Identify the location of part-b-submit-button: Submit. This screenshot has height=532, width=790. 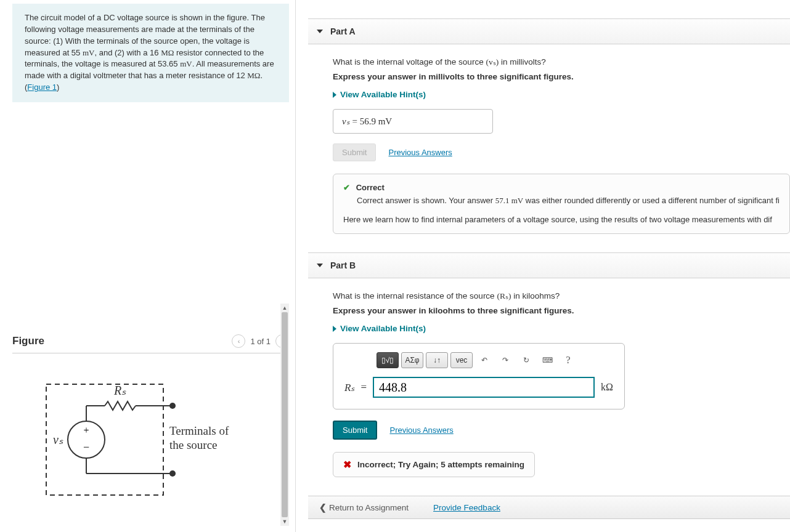
(355, 430).